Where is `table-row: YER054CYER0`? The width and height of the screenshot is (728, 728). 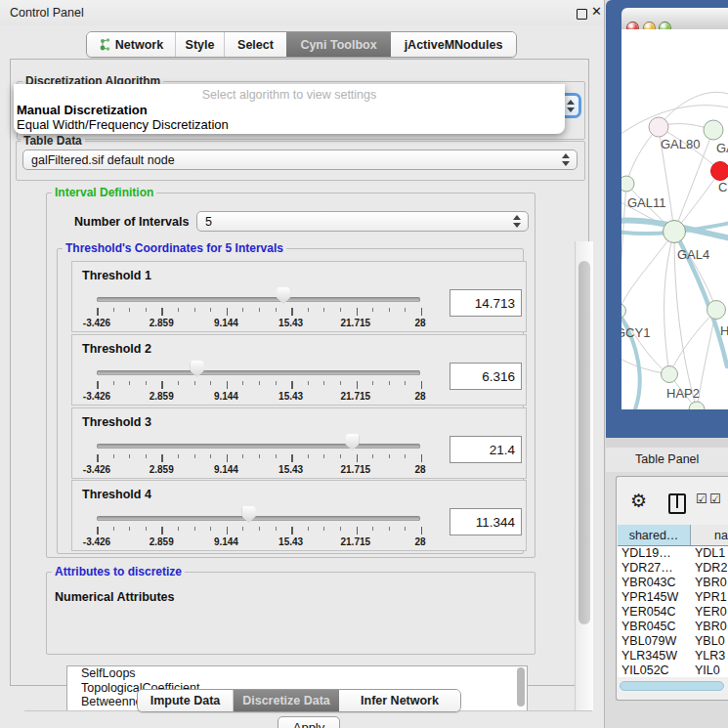 table-row: YER054CYER0 is located at coordinates (672, 612).